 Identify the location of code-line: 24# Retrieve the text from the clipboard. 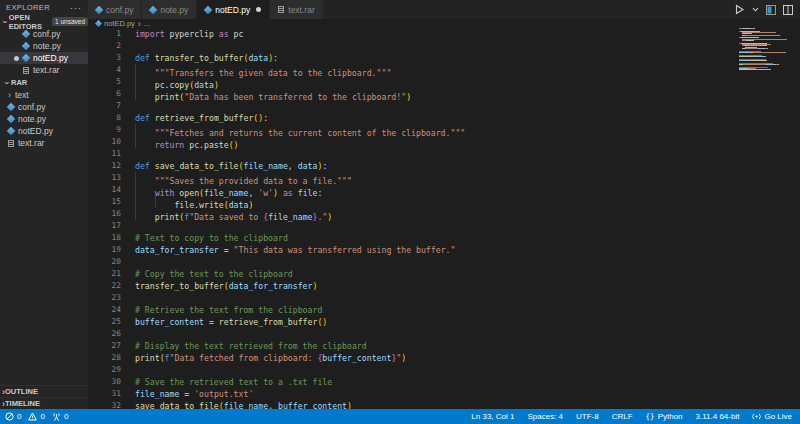
(444, 310).